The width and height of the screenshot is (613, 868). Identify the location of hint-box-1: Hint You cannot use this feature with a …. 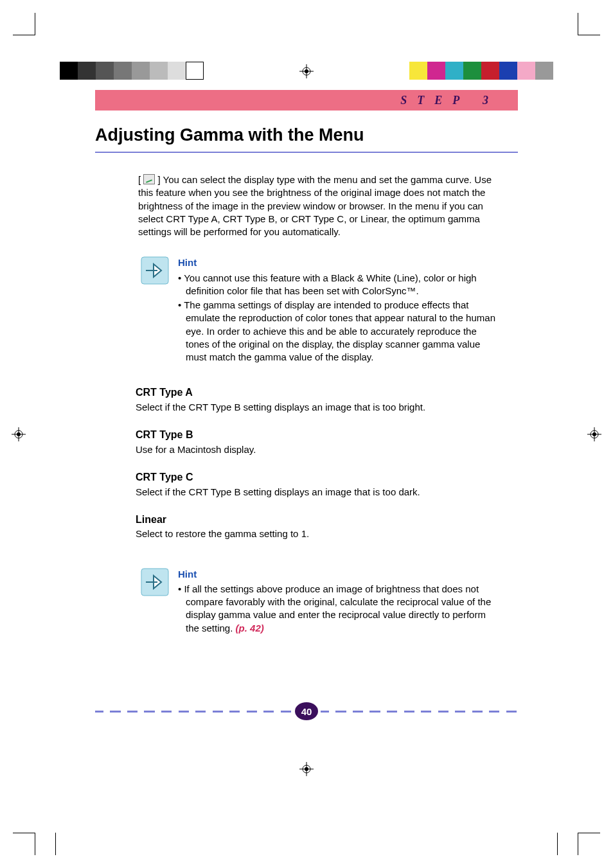
(319, 311).